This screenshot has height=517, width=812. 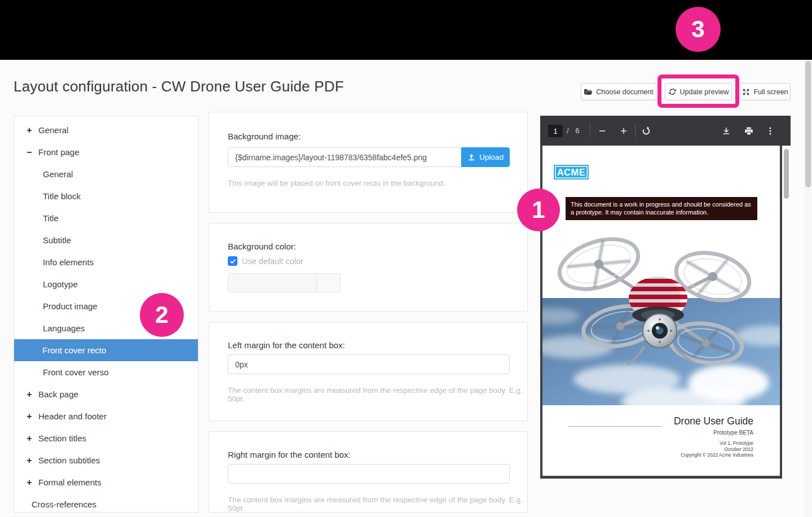 I want to click on pdf-toolbar: 1 / 6, so click(x=665, y=131).